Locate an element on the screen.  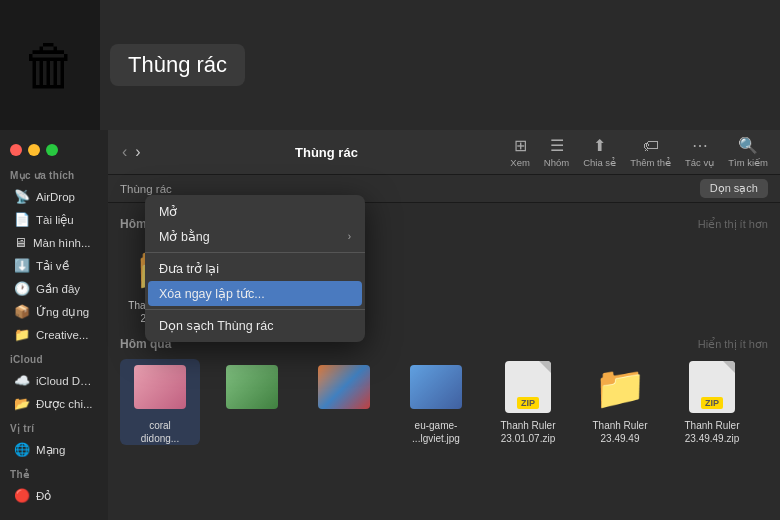
traffic-lights is located at coordinates (54, 150).